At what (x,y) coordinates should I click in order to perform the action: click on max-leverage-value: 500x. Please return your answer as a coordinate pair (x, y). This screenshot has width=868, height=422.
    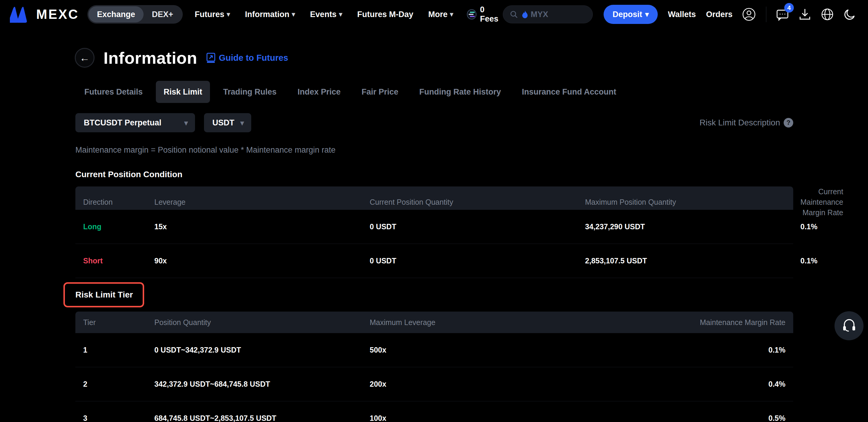
    Looking at the image, I should click on (477, 350).